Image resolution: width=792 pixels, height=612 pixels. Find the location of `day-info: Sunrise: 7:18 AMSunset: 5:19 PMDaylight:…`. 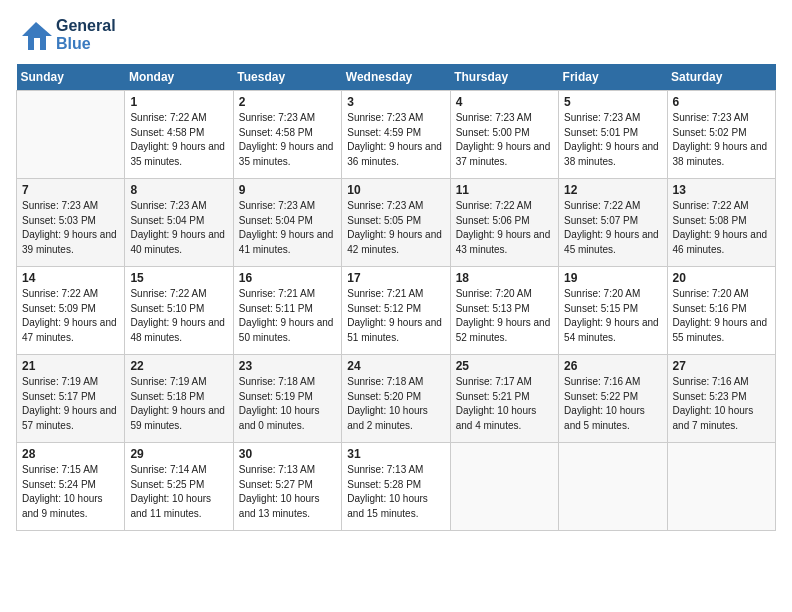

day-info: Sunrise: 7:18 AMSunset: 5:19 PMDaylight:… is located at coordinates (288, 404).